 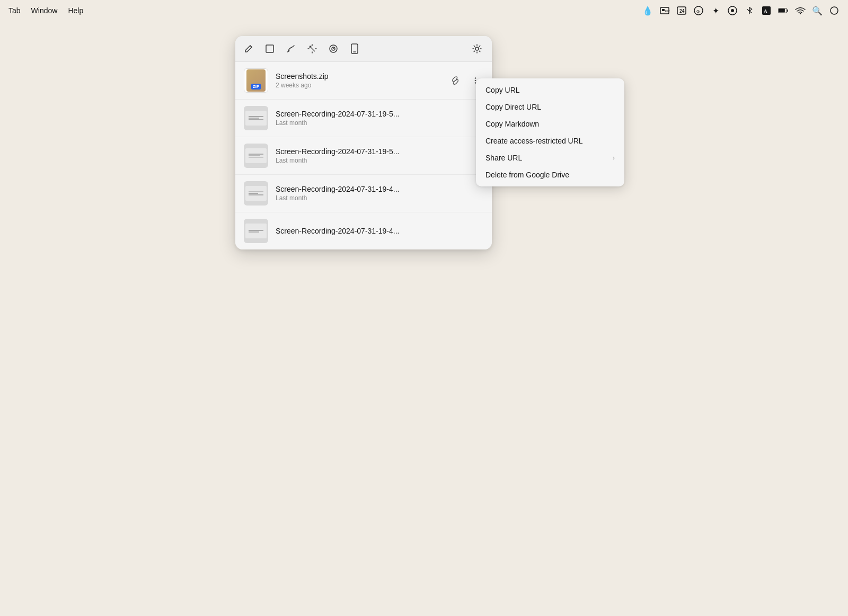 I want to click on file-item: Screen-Recording-2024-07-31-19-4... Last…, so click(x=364, y=194).